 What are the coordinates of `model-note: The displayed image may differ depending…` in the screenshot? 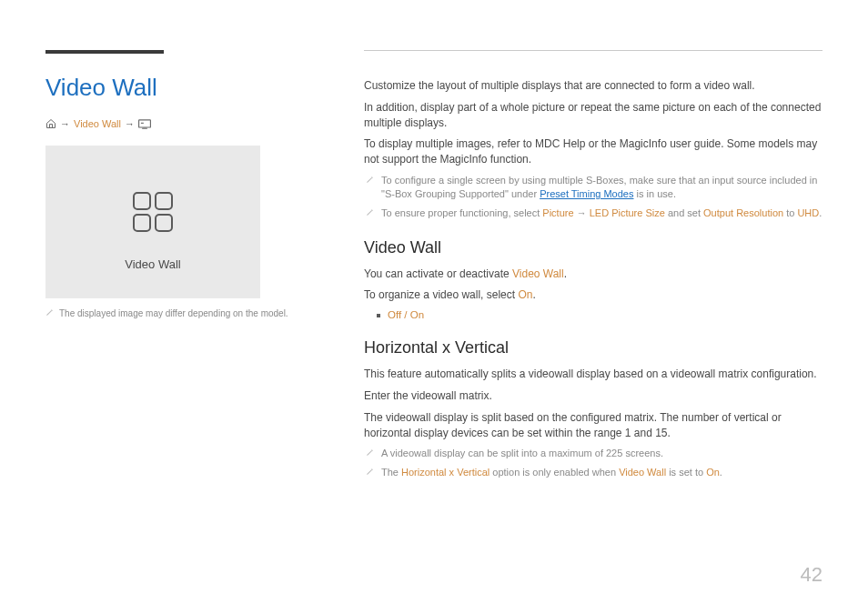 It's located at (177, 313).